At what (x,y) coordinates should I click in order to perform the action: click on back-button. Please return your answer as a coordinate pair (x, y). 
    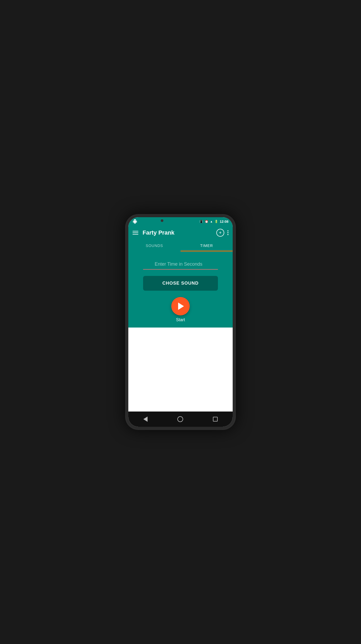
    Looking at the image, I should click on (145, 419).